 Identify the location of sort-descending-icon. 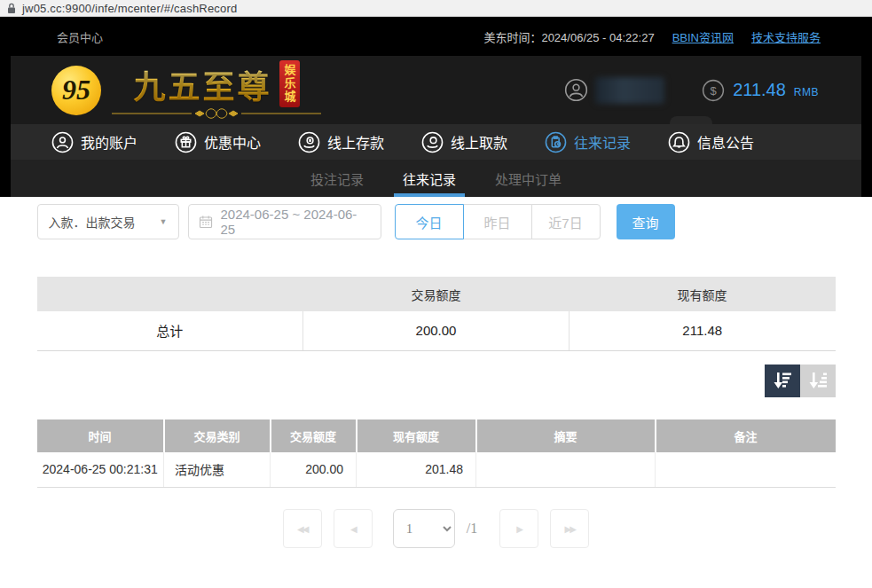
(782, 380).